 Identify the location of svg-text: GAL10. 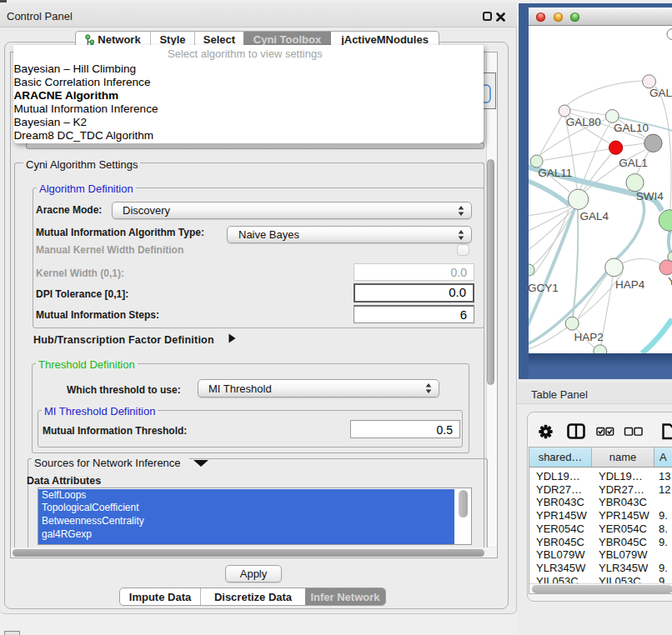
(631, 128).